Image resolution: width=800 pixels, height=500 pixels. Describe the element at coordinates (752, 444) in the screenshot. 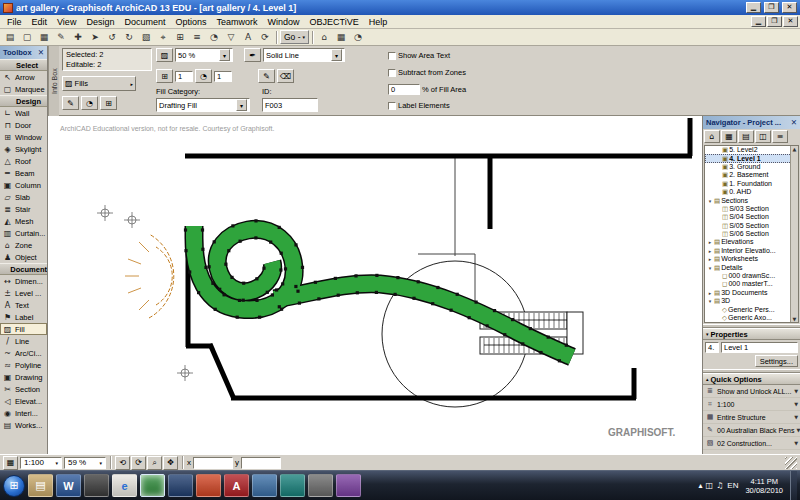

I see `quick-option-row: ▧ 02 Construction... ▼` at that location.